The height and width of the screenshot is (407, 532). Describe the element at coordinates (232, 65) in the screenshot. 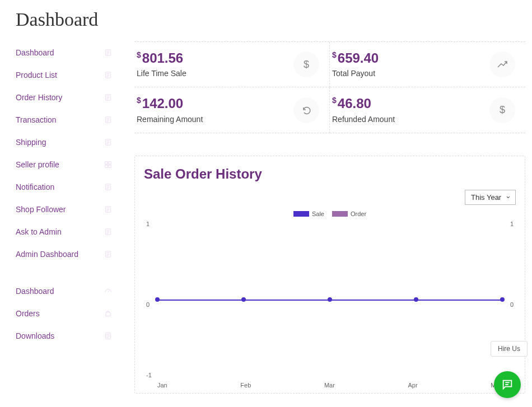

I see `stat-life-time-sale: $801.56 Life Time Sale $` at that location.